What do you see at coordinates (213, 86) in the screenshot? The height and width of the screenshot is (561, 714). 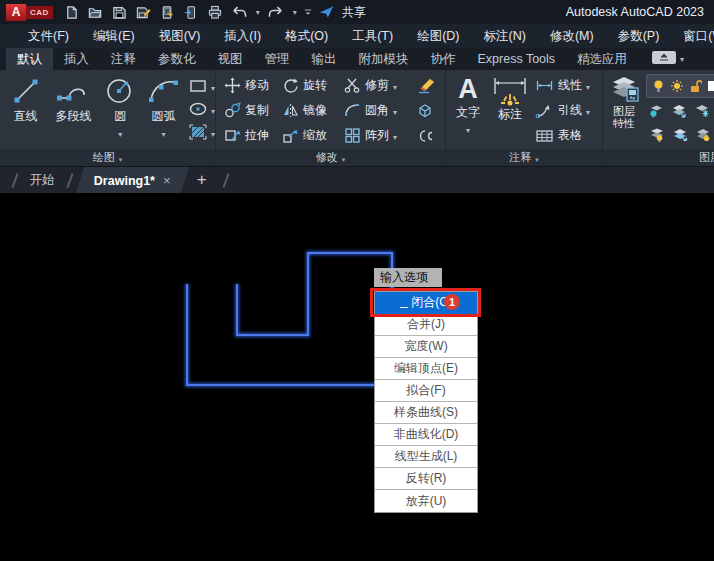 I see `rectangle-dropdown-icon` at bounding box center [213, 86].